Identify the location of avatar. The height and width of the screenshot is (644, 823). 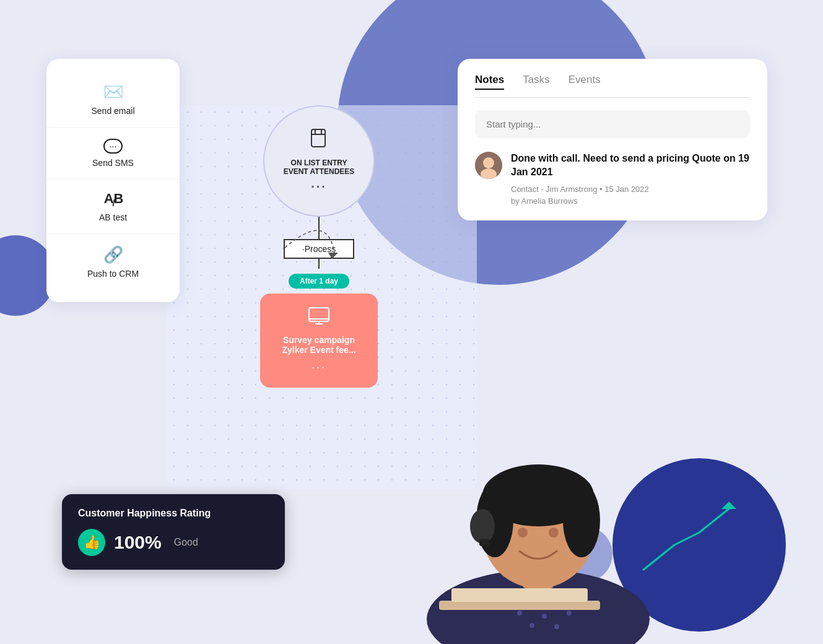
(489, 165).